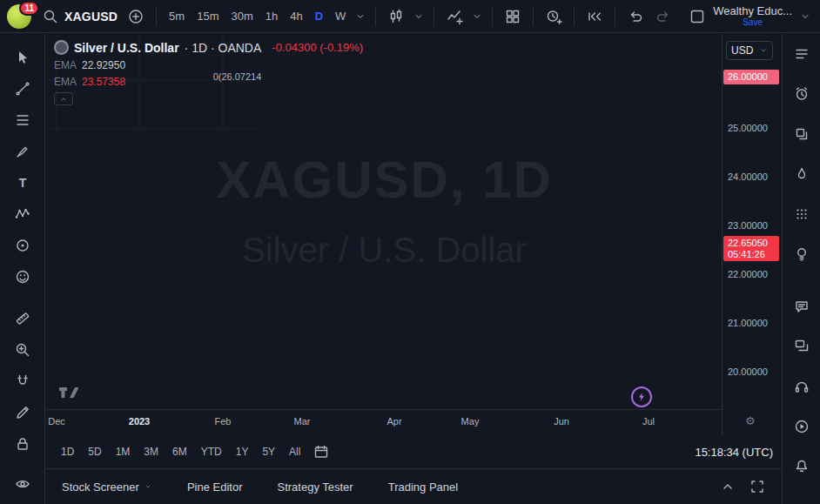  Describe the element at coordinates (728, 487) in the screenshot. I see `panel-expand-button` at that location.